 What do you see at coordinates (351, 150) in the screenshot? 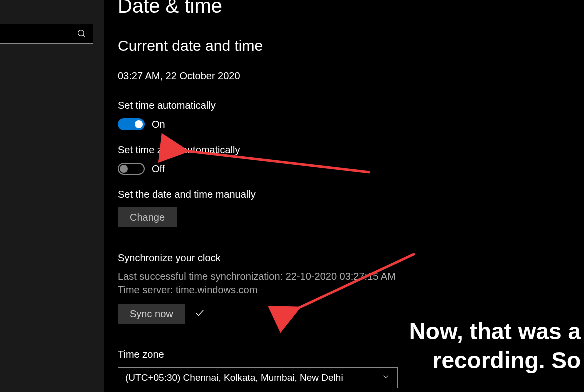
I see `set-tz-auto-label: Set time zone automatically` at bounding box center [351, 150].